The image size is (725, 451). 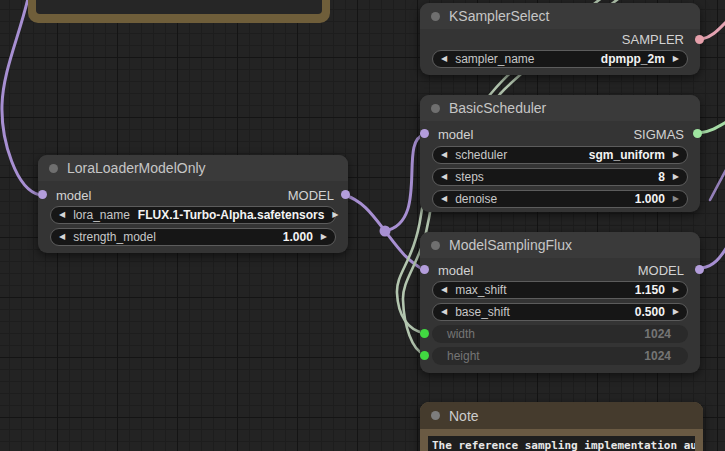 What do you see at coordinates (510, 245) in the screenshot?
I see `node-title: ModelSamplingFlux` at bounding box center [510, 245].